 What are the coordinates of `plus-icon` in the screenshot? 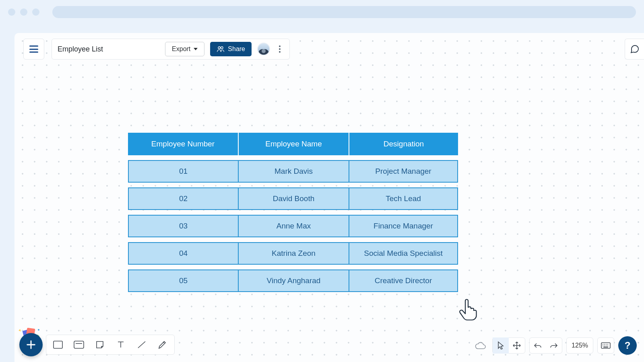 It's located at (31, 345).